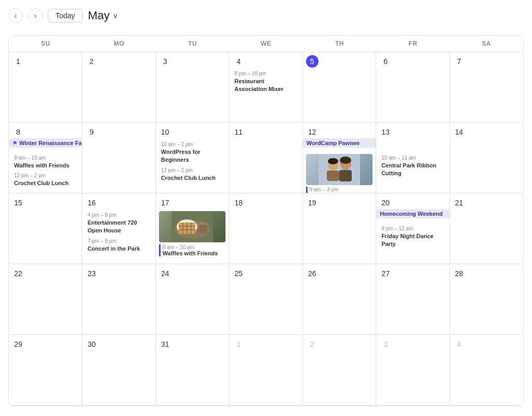  I want to click on date-label: 10, so click(165, 132).